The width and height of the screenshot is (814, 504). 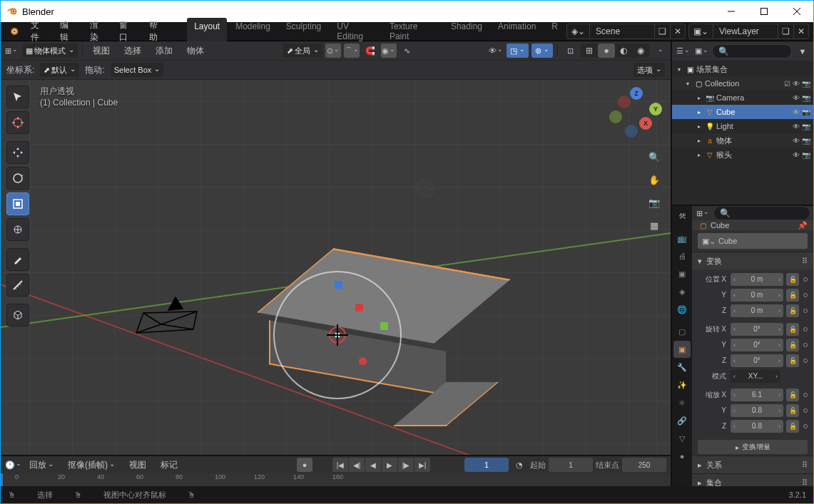 I want to click on shading-material-icon: ◐, so click(x=624, y=51).